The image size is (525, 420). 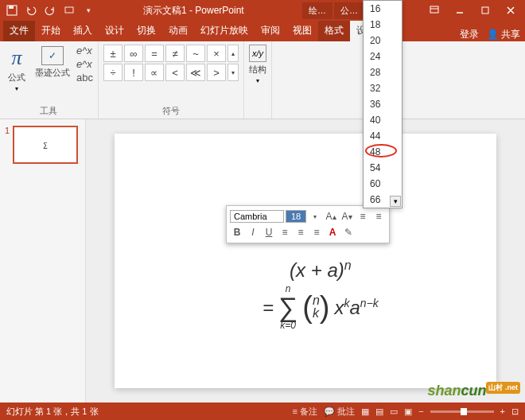 I want to click on increase-indent-icon: ≡, so click(x=379, y=216).